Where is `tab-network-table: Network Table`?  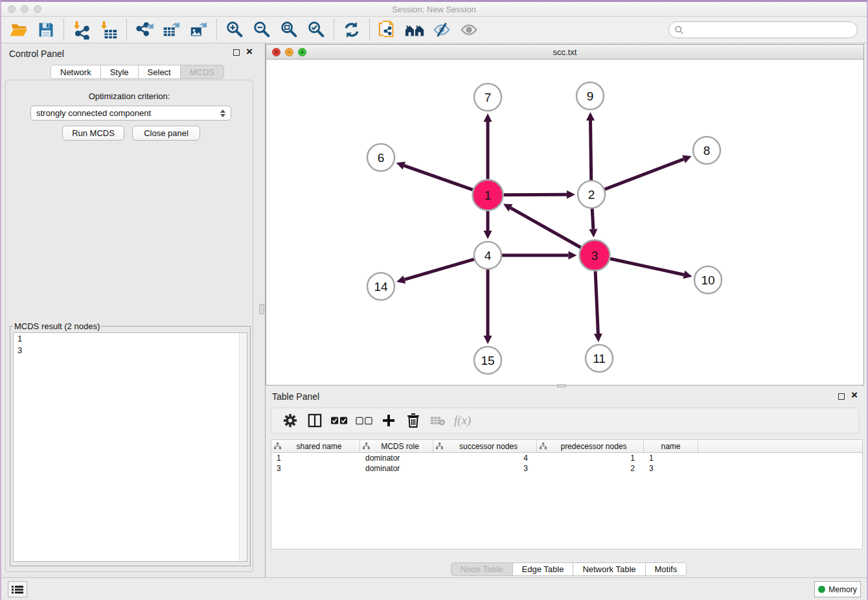
tab-network-table: Network Table is located at coordinates (609, 569).